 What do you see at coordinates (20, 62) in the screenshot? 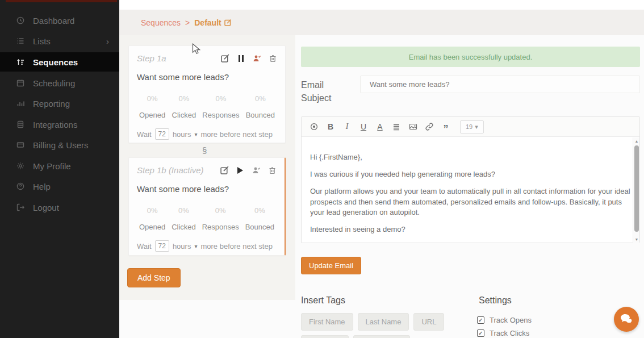
I see `sequences-icon` at bounding box center [20, 62].